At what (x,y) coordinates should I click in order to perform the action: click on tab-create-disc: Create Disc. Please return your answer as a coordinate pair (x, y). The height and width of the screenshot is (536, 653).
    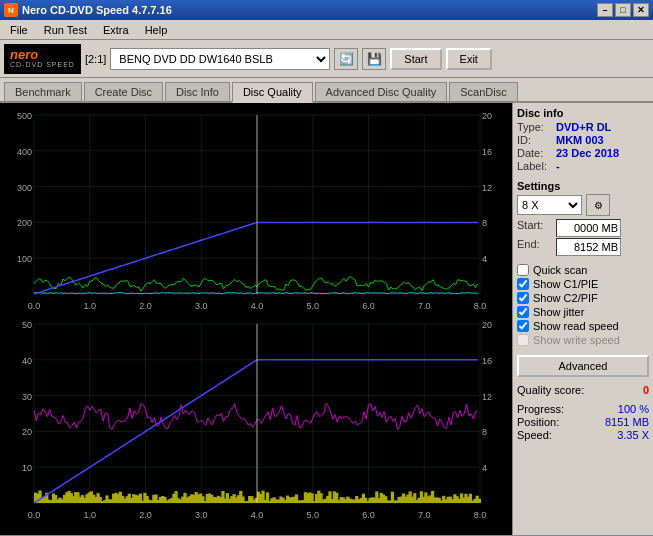
    Looking at the image, I should click on (124, 92).